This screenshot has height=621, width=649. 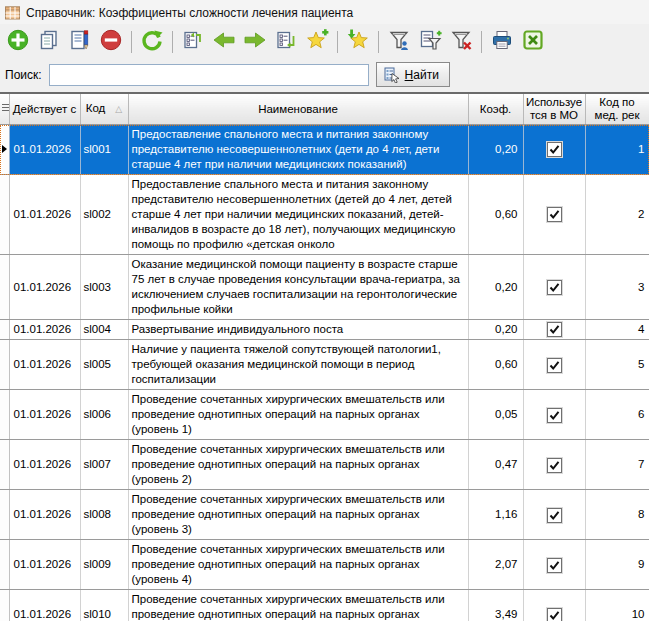 What do you see at coordinates (324, 215) in the screenshot?
I see `table-row: 01.01.2026sl002Предоставление спального …` at bounding box center [324, 215].